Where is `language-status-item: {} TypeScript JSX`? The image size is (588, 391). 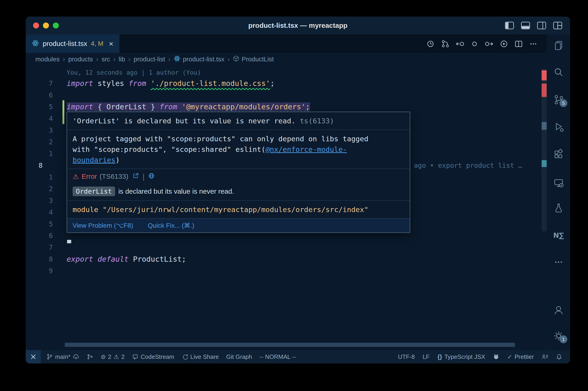
language-status-item: {} TypeScript JSX is located at coordinates (461, 357).